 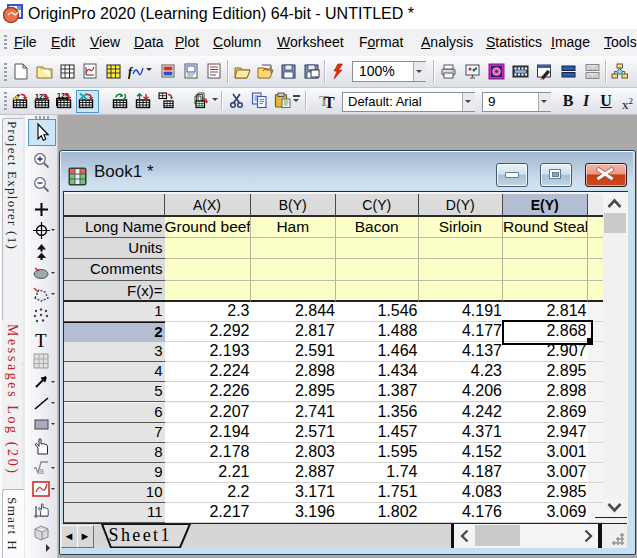 What do you see at coordinates (130, 72) in the screenshot?
I see `svg-text: f` at bounding box center [130, 72].